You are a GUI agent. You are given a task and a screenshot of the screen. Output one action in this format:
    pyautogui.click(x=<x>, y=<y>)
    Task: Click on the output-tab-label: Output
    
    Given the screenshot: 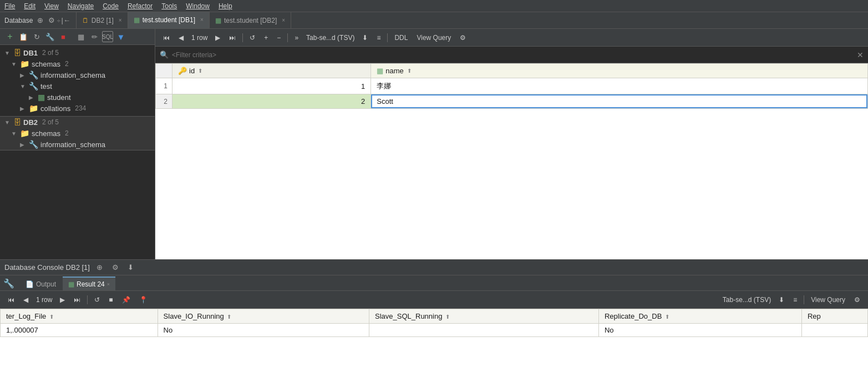 What is the action you would take?
    pyautogui.click(x=46, y=284)
    